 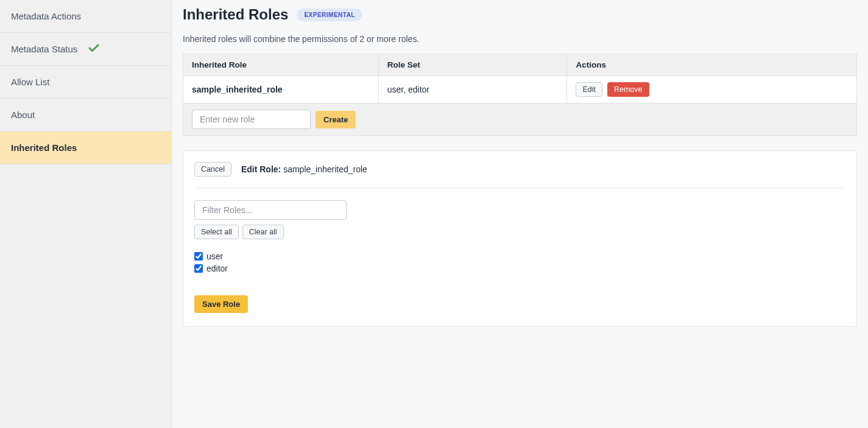 What do you see at coordinates (520, 232) in the screenshot?
I see `select-buttons: Select all Clear all` at bounding box center [520, 232].